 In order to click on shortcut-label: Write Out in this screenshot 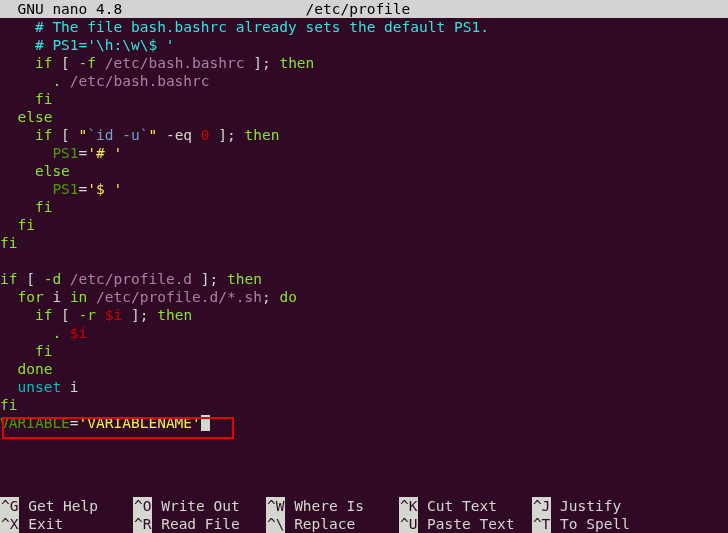, I will do `click(209, 506)`.